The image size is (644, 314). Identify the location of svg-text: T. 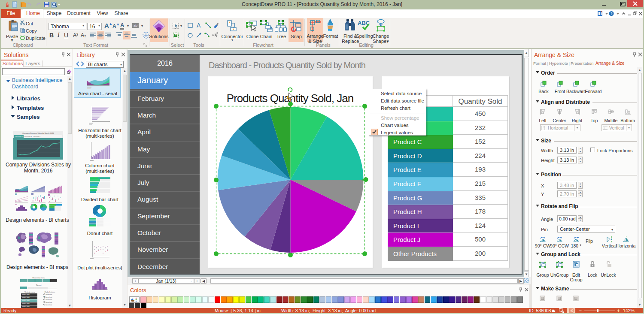
(176, 35).